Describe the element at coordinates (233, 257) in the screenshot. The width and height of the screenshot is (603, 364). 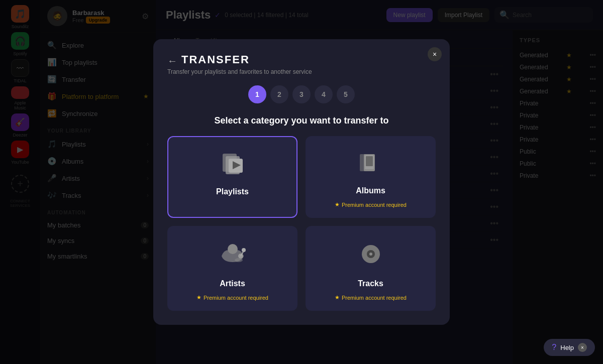
I see `artists-category-icon` at that location.